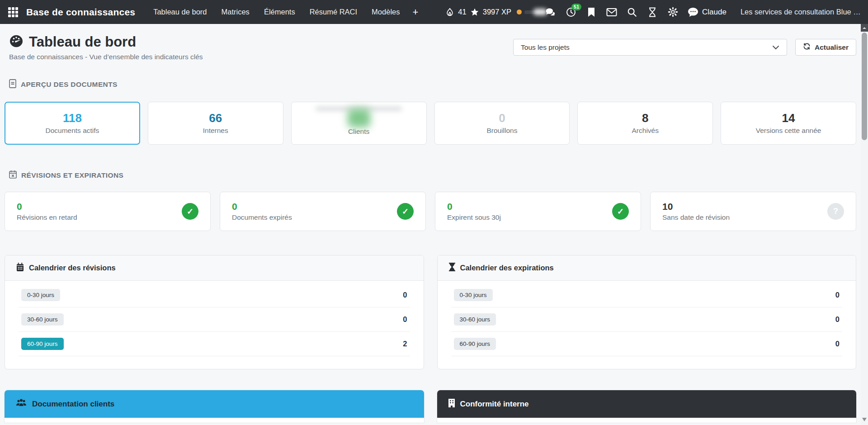  Describe the element at coordinates (788, 131) in the screenshot. I see `stat-label: Versions cette année` at that location.